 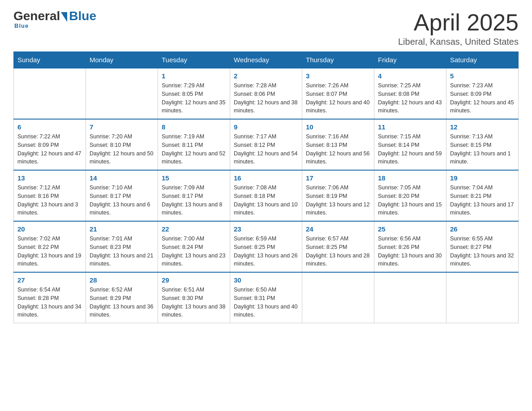 I want to click on day-info: Sunrise: 7:04 AMSunset: 8:21 PMDaylight:…, so click(x=482, y=201).